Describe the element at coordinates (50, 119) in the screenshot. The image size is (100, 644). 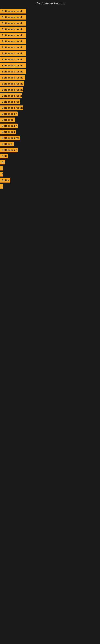
I see `bottleneck-item: Bottlenec` at that location.